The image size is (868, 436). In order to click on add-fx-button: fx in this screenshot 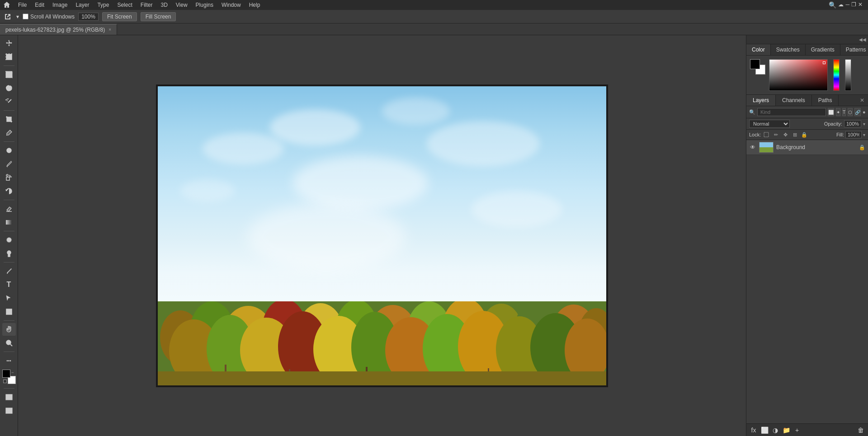, I will do `click(754, 430)`.